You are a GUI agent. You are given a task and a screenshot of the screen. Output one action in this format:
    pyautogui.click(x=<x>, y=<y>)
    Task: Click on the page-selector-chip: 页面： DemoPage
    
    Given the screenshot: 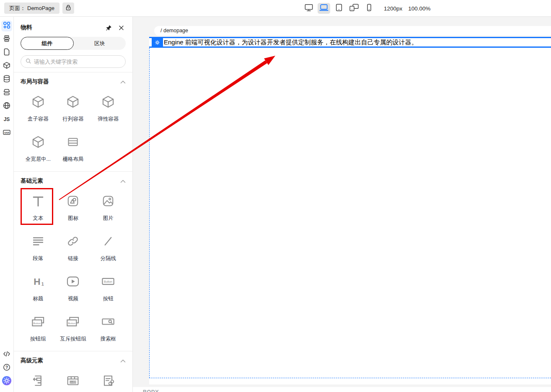 What is the action you would take?
    pyautogui.click(x=32, y=8)
    